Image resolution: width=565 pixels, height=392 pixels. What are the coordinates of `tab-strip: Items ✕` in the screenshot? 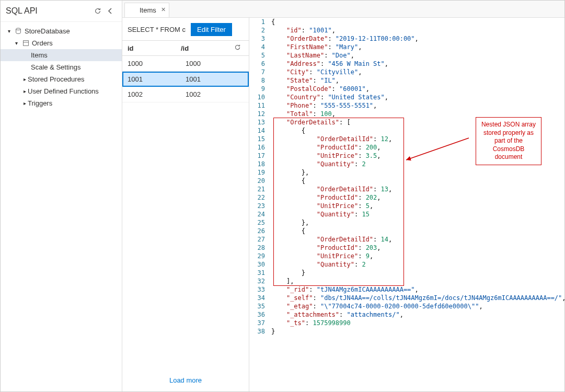 It's located at (343, 9).